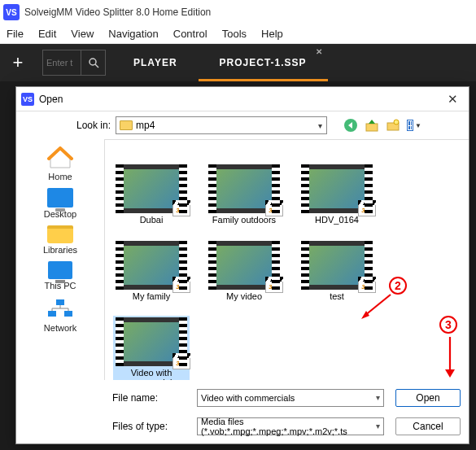 Image resolution: width=476 pixels, height=450 pixels. What do you see at coordinates (264, 63) in the screenshot?
I see `tab-project: PROJECT-1.SSP ✕` at bounding box center [264, 63].